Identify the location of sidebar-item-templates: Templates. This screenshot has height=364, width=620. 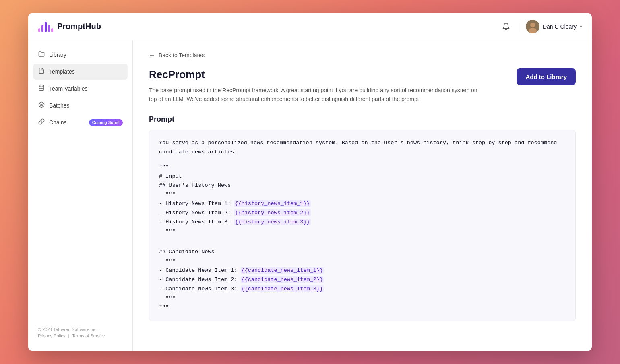
(81, 72).